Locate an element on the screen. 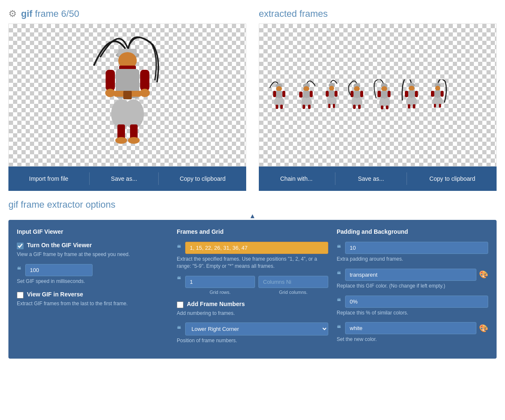 The width and height of the screenshot is (505, 420). quote-icon-3: ❝ is located at coordinates (179, 280).